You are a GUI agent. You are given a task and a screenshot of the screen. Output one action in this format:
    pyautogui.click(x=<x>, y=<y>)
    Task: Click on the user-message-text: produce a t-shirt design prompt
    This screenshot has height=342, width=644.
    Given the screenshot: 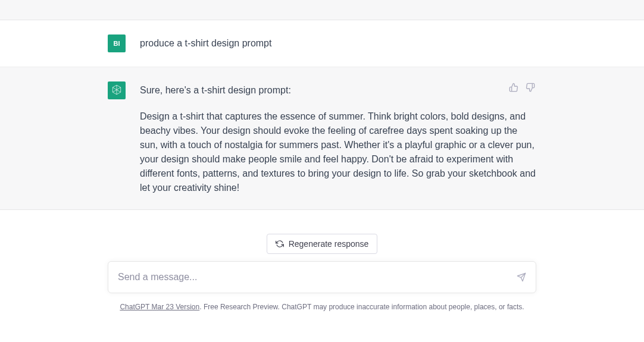 What is the action you would take?
    pyautogui.click(x=338, y=43)
    